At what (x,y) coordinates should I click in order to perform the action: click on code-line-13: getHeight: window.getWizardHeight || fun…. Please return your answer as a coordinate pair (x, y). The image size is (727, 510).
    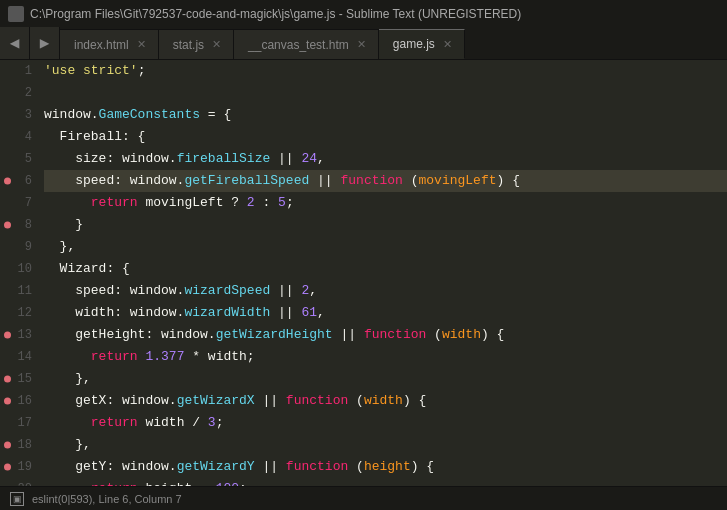
    Looking at the image, I should click on (386, 335).